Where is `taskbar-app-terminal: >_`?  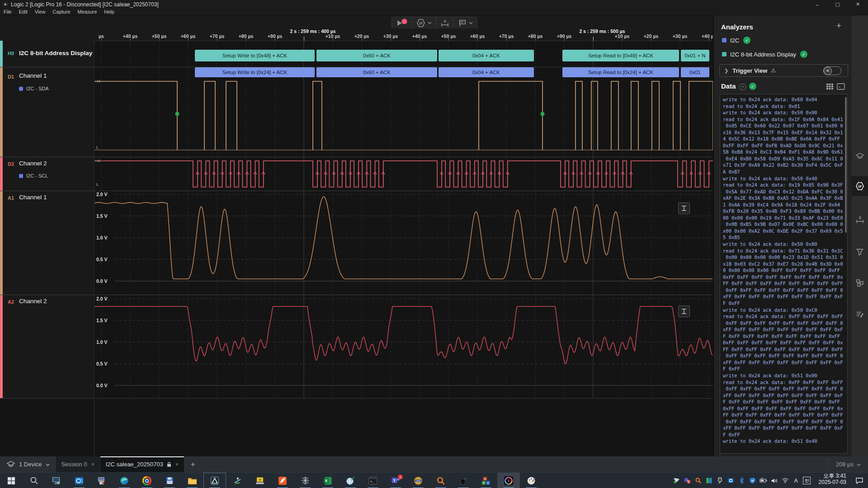 taskbar-app-terminal: >_ is located at coordinates (373, 480).